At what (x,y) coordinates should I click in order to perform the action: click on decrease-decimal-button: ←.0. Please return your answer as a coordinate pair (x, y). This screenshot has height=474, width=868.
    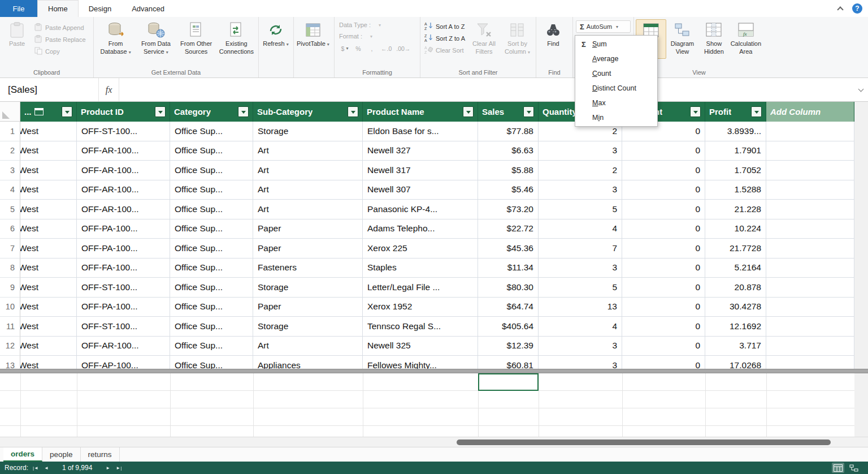
    Looking at the image, I should click on (387, 49).